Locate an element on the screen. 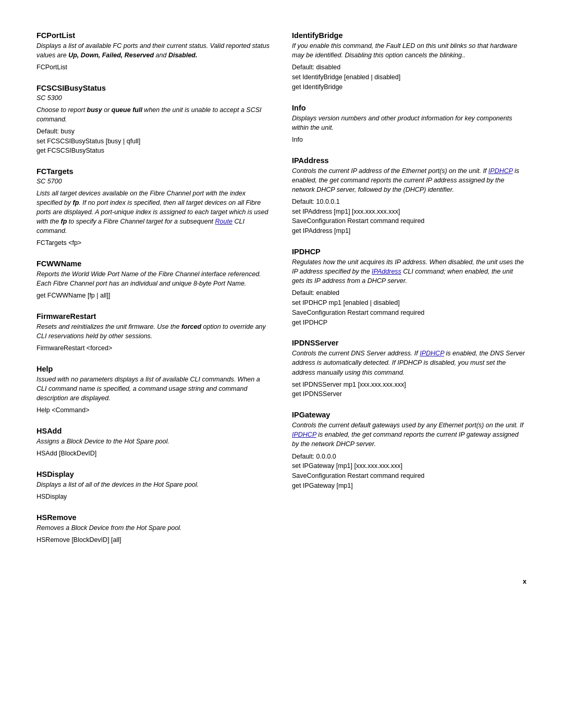 The height and width of the screenshot is (728, 563). section-fcwwname: FCWWName Reports the World Wide Port Nam… is located at coordinates (154, 280).